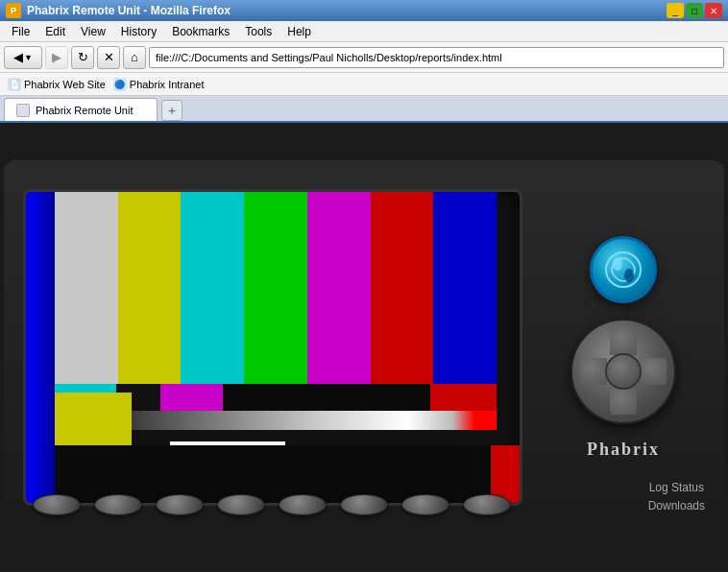 This screenshot has height=572, width=728. What do you see at coordinates (150, 288) in the screenshot?
I see `bar-yellow` at bounding box center [150, 288].